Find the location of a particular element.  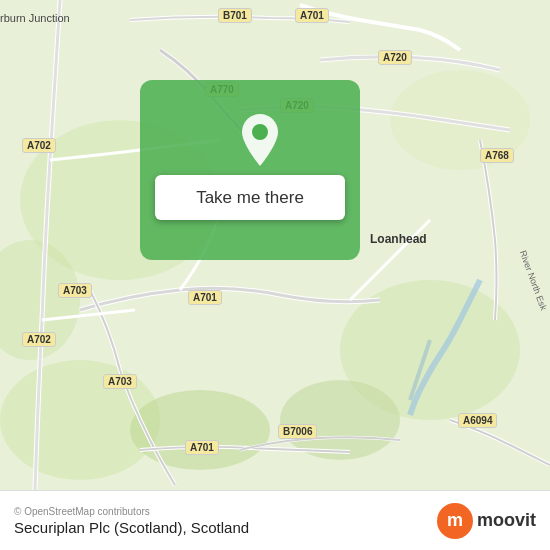

road-label-a702-top: A702 is located at coordinates (39, 146).